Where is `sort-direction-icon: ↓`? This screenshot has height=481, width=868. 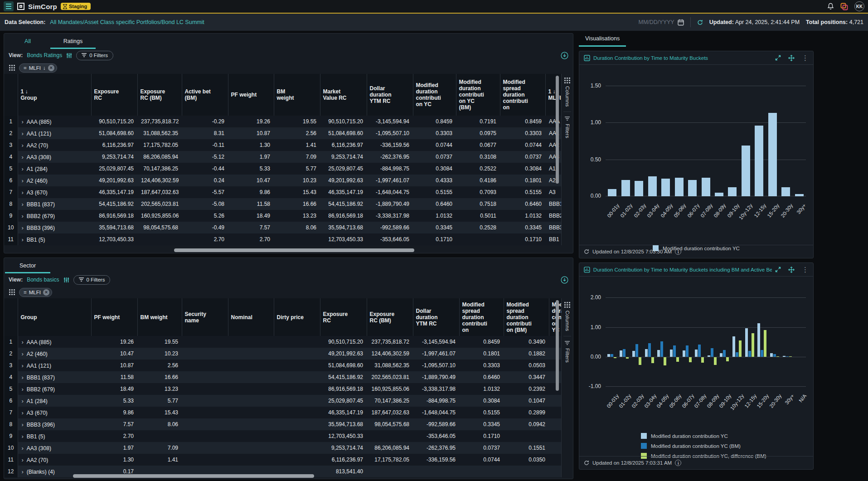
sort-direction-icon: ↓ is located at coordinates (44, 68).